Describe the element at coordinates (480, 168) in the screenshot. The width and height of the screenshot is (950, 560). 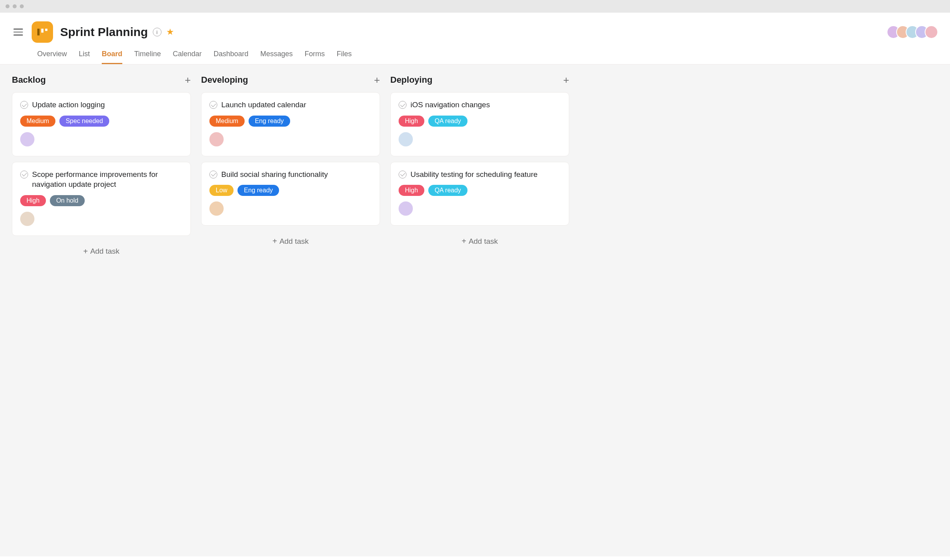
I see `column: Deploying+iOS navigation changesHighQA r…` at that location.